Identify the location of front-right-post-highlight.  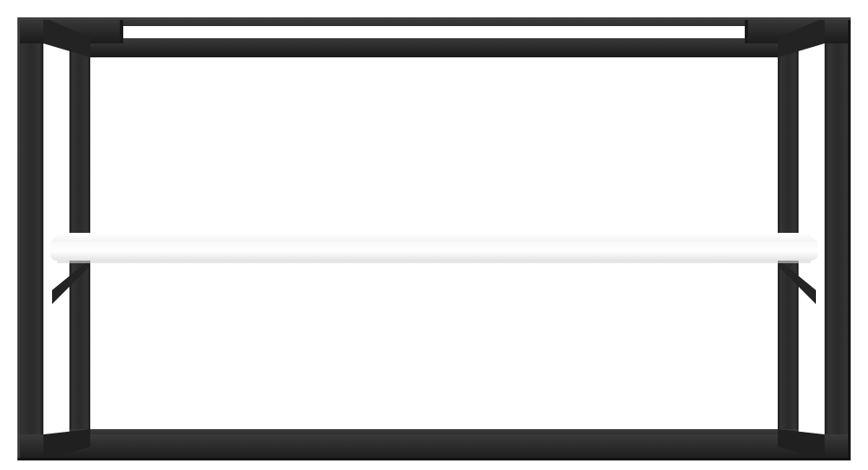
(849, 239).